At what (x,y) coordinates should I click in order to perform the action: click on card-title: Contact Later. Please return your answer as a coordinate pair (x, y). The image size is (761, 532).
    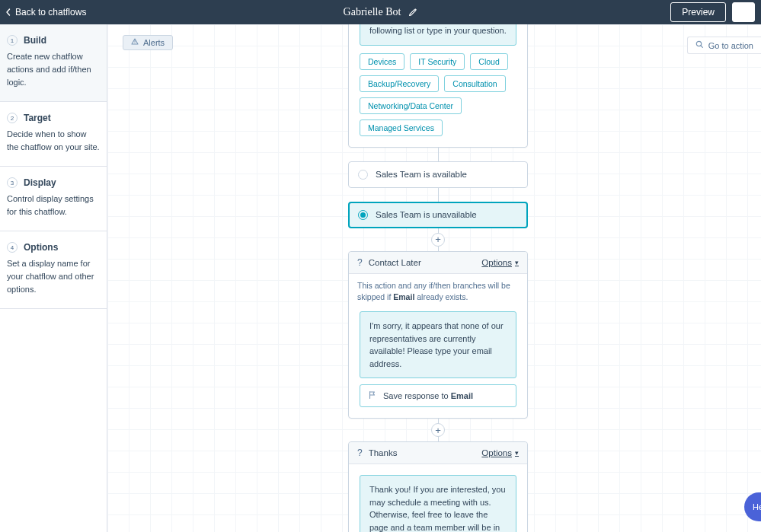
    Looking at the image, I should click on (395, 263).